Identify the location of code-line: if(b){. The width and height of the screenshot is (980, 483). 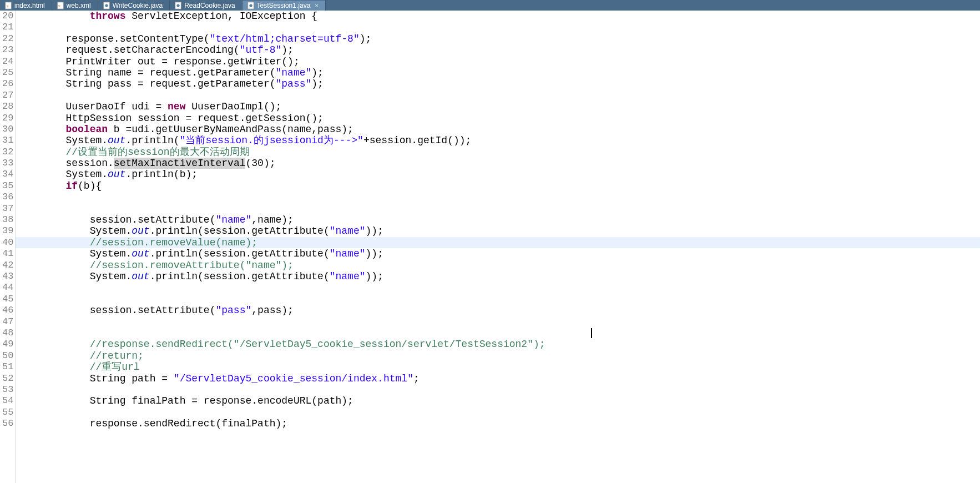
(498, 186).